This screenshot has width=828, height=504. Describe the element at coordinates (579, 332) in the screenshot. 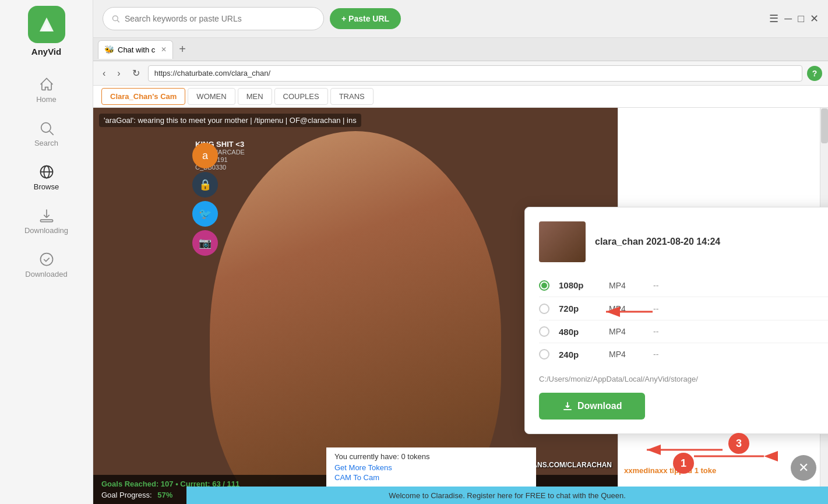

I see `quality-label-480p: 480p` at that location.